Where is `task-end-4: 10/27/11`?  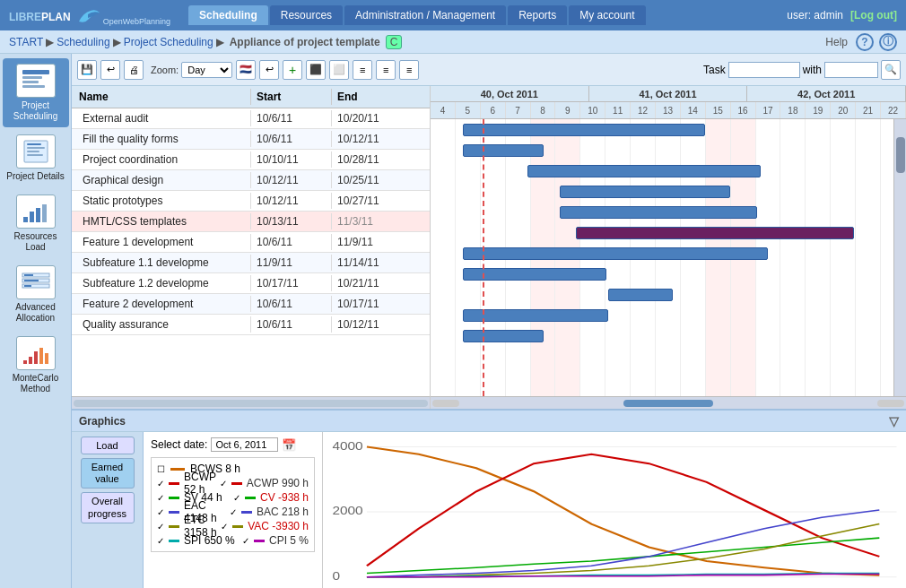 task-end-4: 10/27/11 is located at coordinates (372, 201).